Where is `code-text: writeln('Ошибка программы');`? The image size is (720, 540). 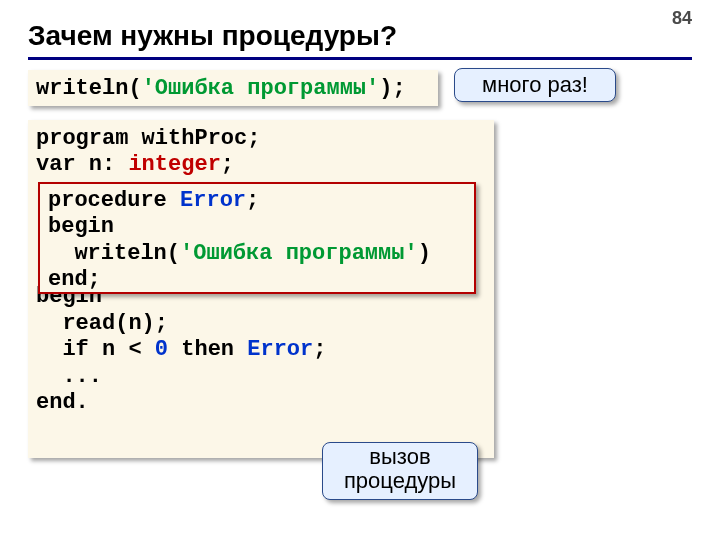
code-text: writeln('Ошибка программы'); is located at coordinates (221, 88).